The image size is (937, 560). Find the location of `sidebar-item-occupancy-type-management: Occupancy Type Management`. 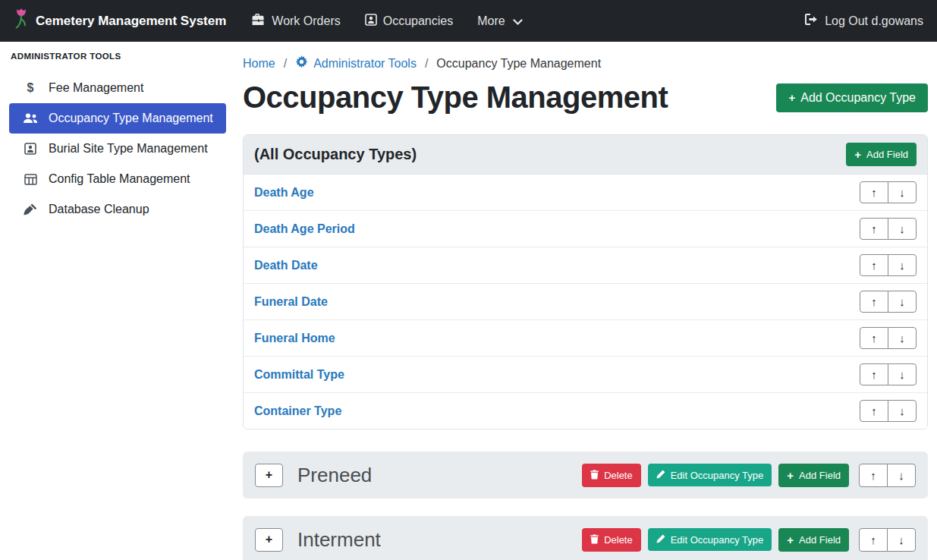

sidebar-item-occupancy-type-management: Occupancy Type Management is located at coordinates (118, 118).